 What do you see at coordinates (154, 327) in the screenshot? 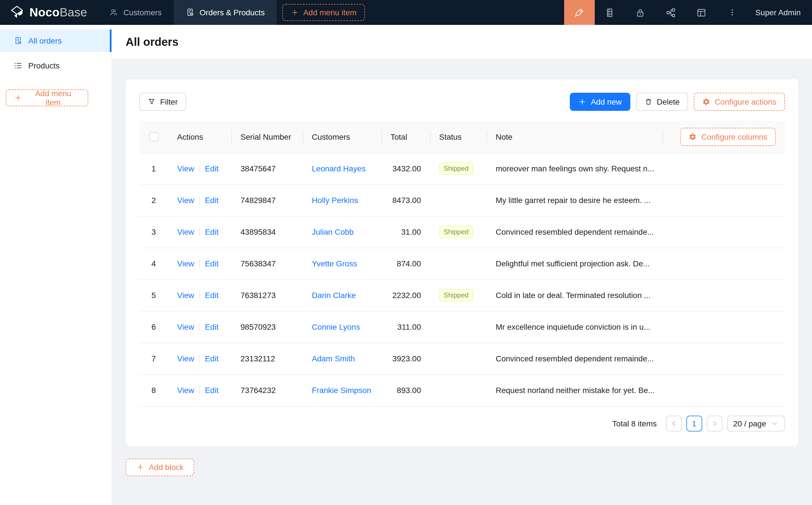
I see `row-index-cell: 6` at bounding box center [154, 327].